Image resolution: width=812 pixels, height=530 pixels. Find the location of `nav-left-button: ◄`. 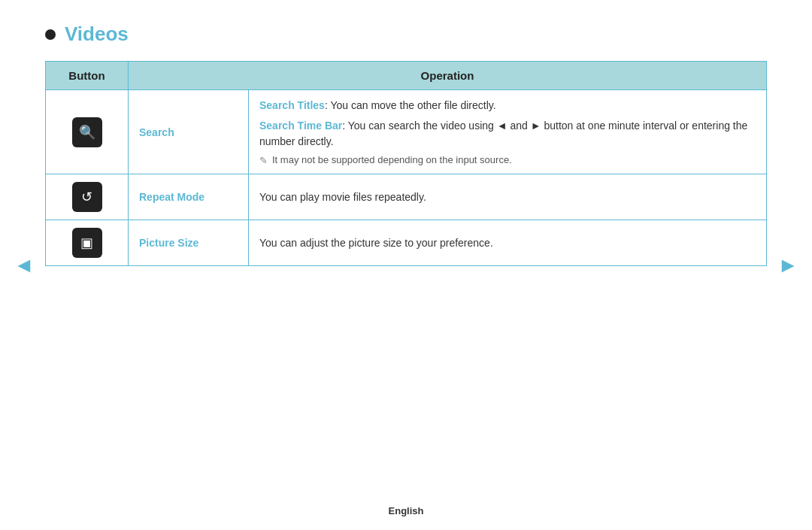

nav-left-button: ◄ is located at coordinates (24, 265).